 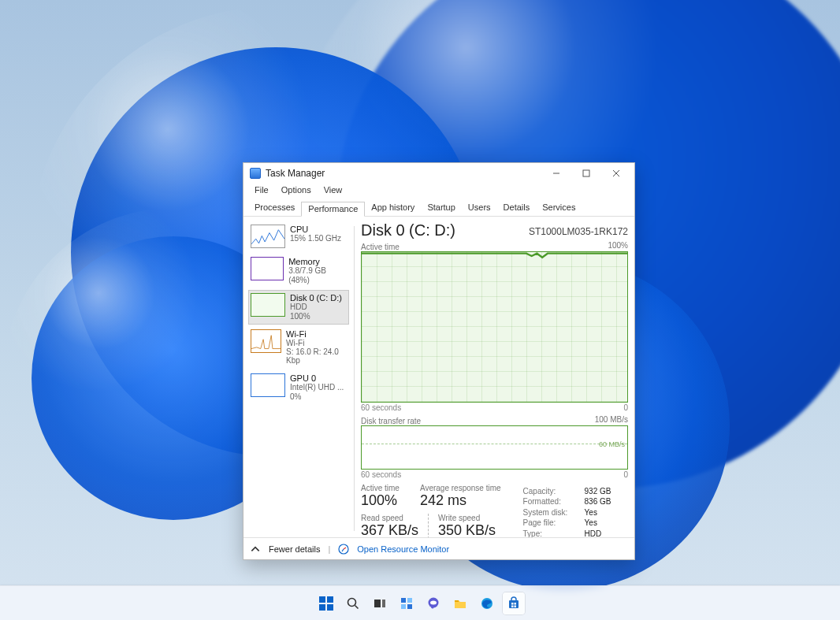 What do you see at coordinates (586, 173) in the screenshot?
I see `maximize-button` at bounding box center [586, 173].